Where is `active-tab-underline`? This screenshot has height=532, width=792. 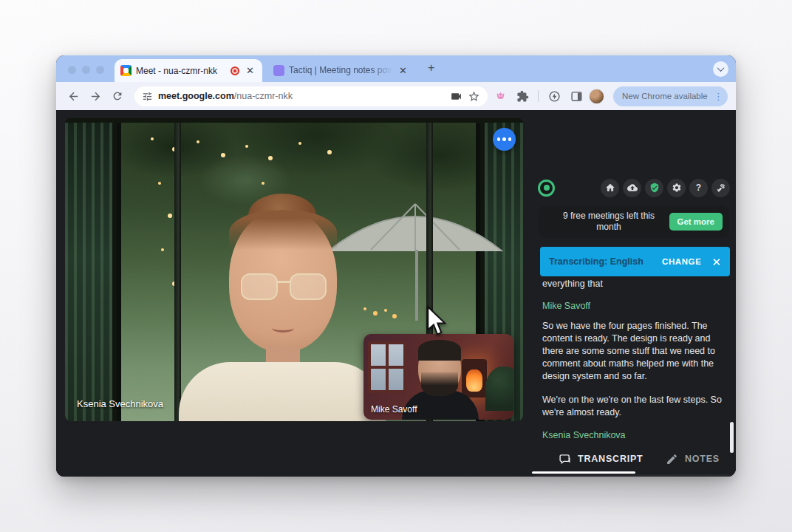
active-tab-underline is located at coordinates (584, 473).